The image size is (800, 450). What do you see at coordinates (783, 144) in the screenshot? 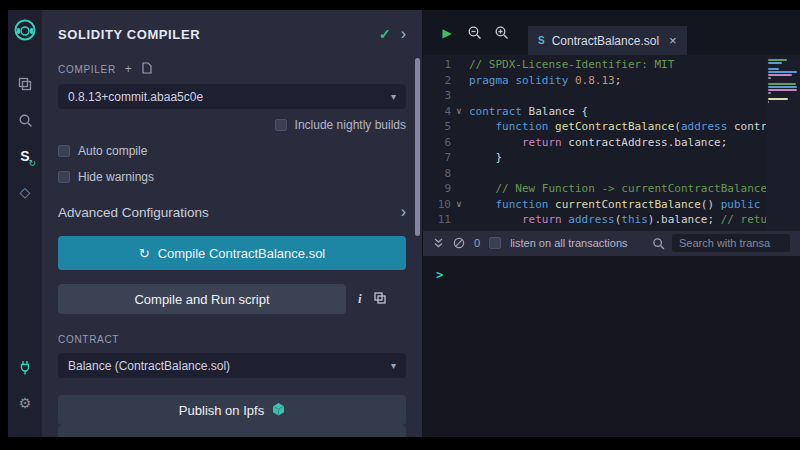
I see `minimap` at bounding box center [783, 144].